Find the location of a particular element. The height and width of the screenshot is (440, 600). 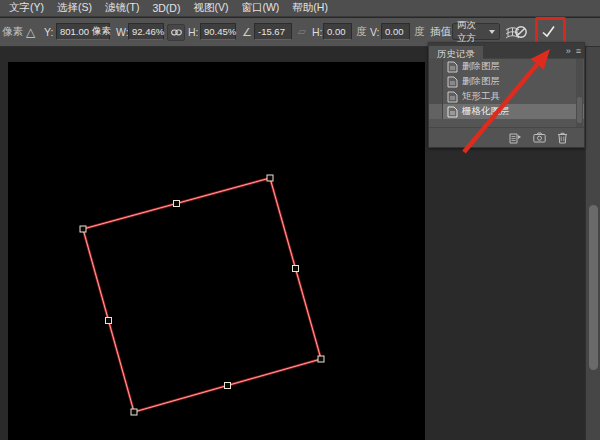

h-skew-unit: 度 is located at coordinates (362, 32).